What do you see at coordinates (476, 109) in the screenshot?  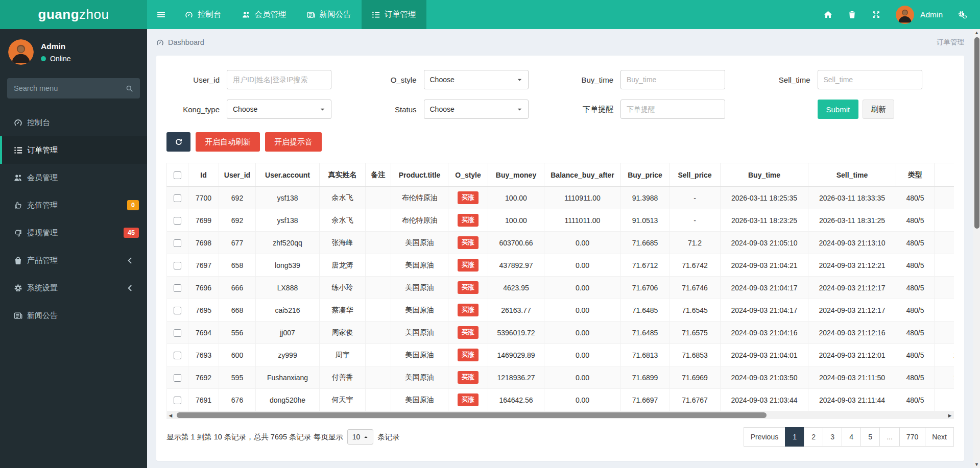 I see `status-select: Choose` at bounding box center [476, 109].